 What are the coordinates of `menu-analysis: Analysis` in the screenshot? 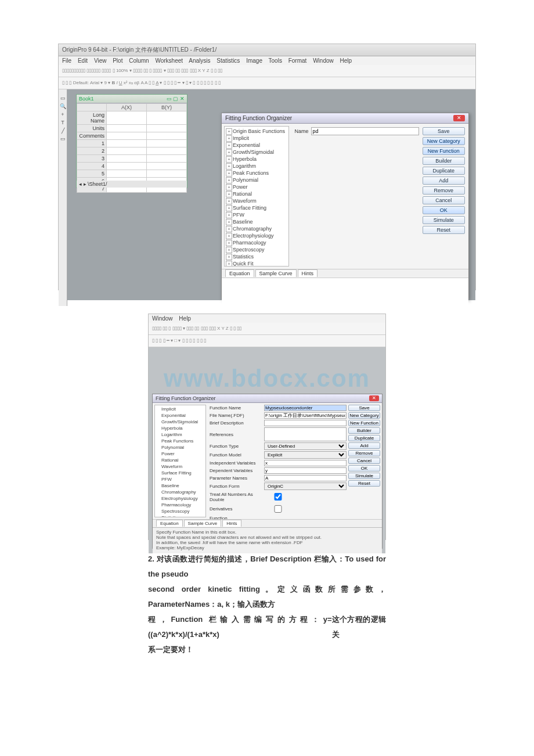 It's located at (200, 60).